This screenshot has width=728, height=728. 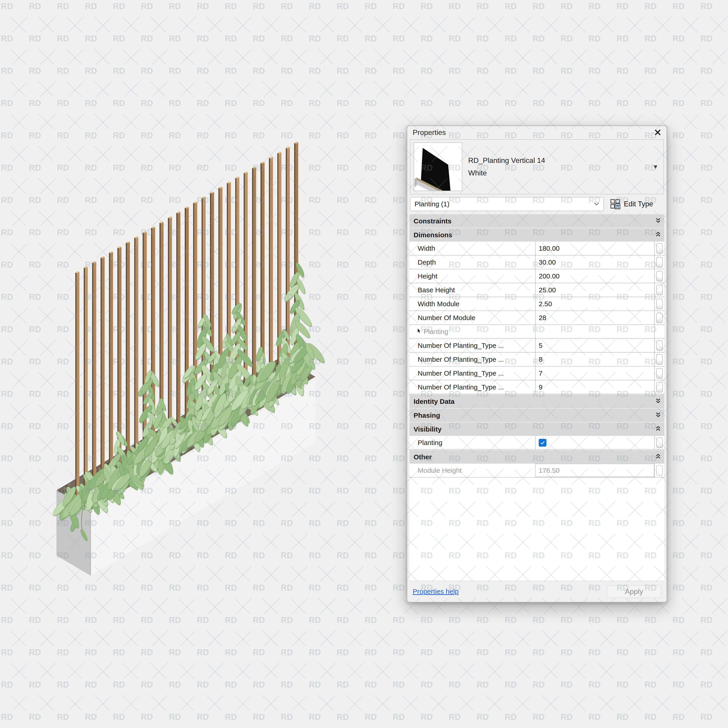 What do you see at coordinates (595, 318) in the screenshot?
I see `property-value-cell: 28` at bounding box center [595, 318].